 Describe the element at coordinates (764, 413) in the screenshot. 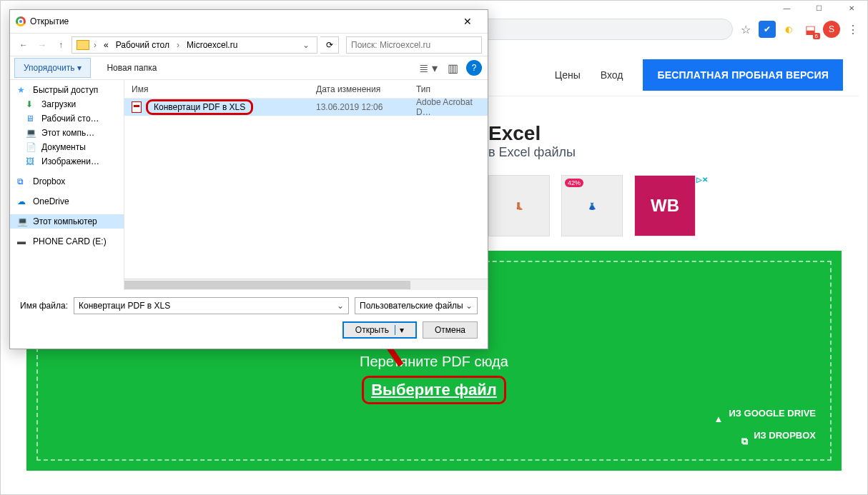

I see `from-google-drive-button: ▲ИЗ GOOGLE DRIVE` at that location.